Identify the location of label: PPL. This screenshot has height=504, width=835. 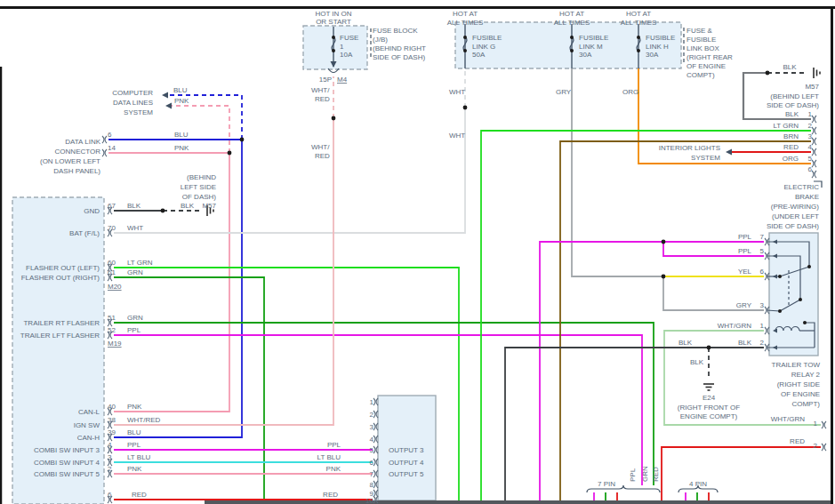
(633, 475).